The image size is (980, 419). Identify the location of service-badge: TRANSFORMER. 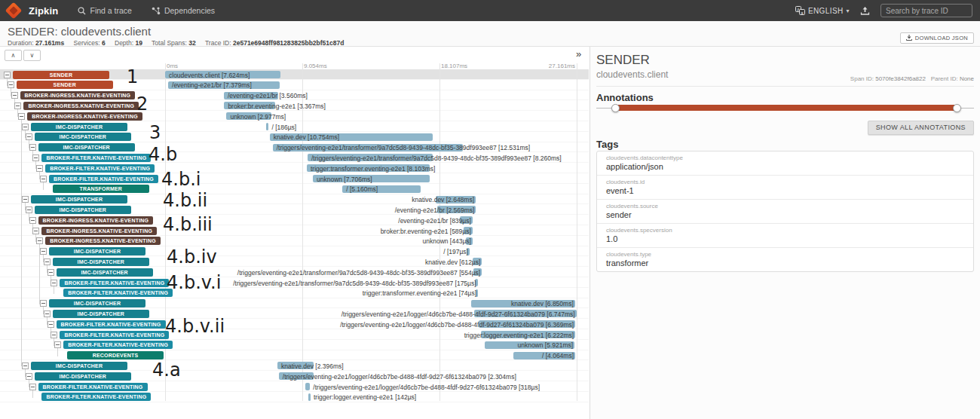
(101, 188).